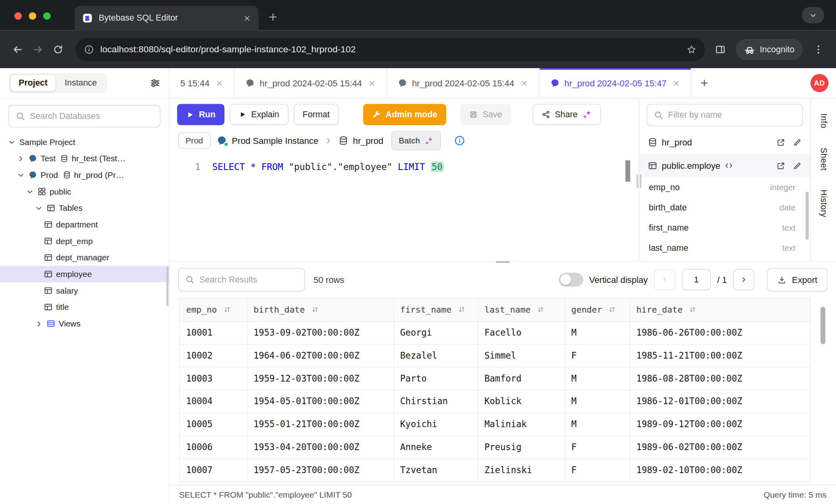 This screenshot has width=836, height=504. Describe the element at coordinates (21, 158) in the screenshot. I see `chevron-right-icon` at that location.